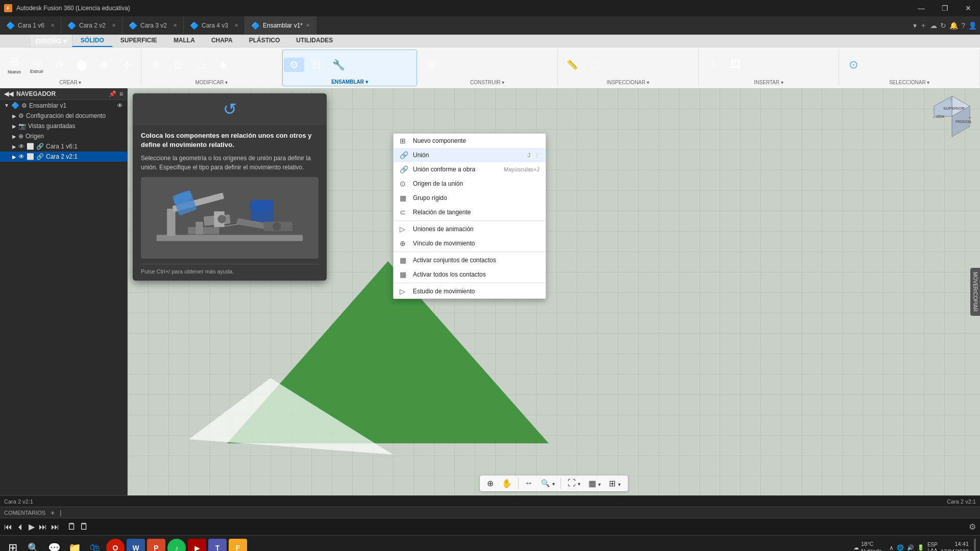  What do you see at coordinates (222, 41) in the screenshot?
I see `ribbon-tab-chapa: CHAPA` at bounding box center [222, 41].